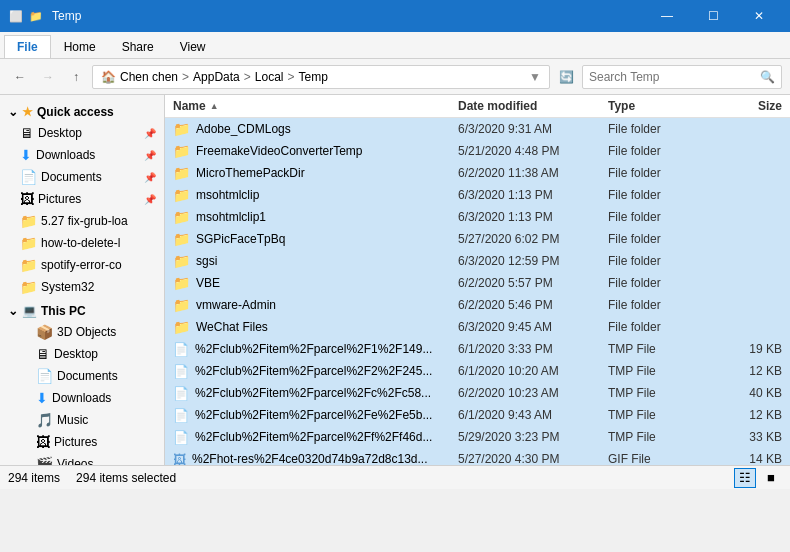 The height and width of the screenshot is (552, 790). Describe the element at coordinates (80, 243) in the screenshot. I see `sidebar-item-label: how-to-delete-l` at that location.